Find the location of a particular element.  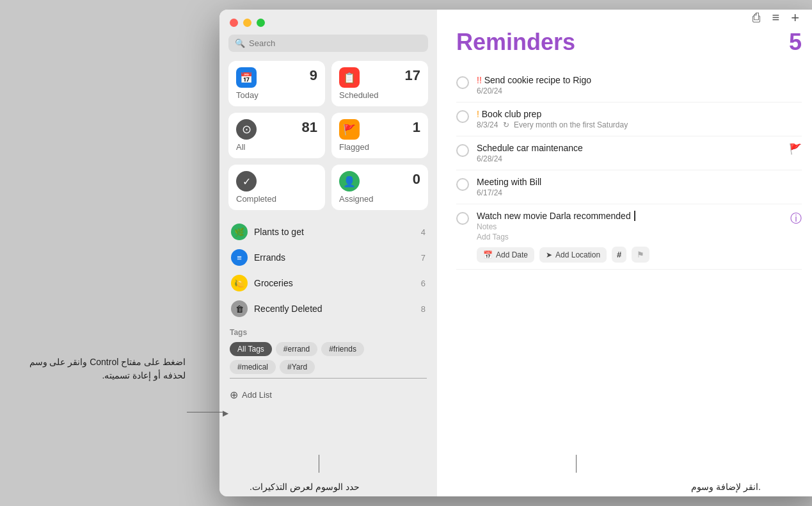

reminder-edit-title-5: Watch new movie Darla recommended is located at coordinates (630, 216).